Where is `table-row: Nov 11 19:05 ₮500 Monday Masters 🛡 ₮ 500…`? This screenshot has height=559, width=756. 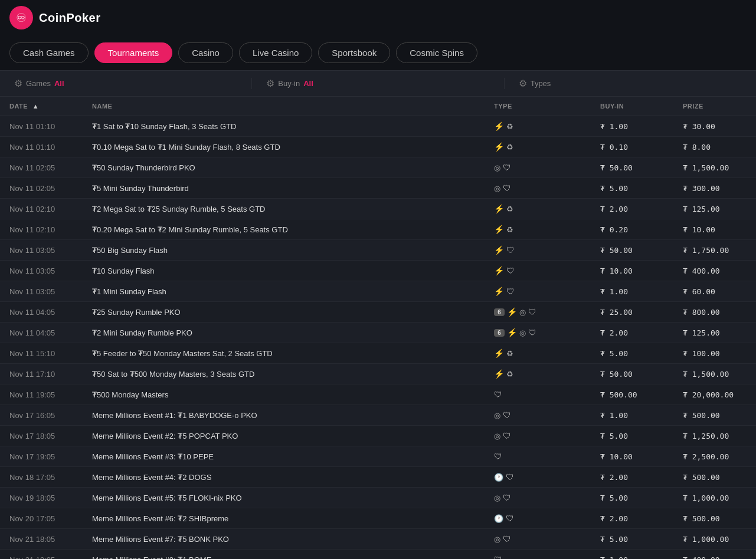
table-row: Nov 11 19:05 ₮500 Monday Masters 🛡 ₮ 500… is located at coordinates (378, 395).